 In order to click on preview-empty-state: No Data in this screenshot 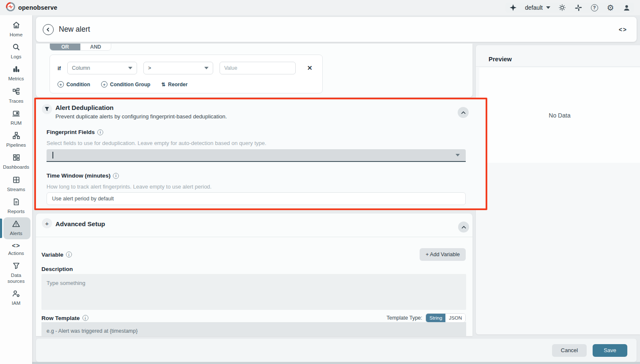, I will do `click(560, 115)`.